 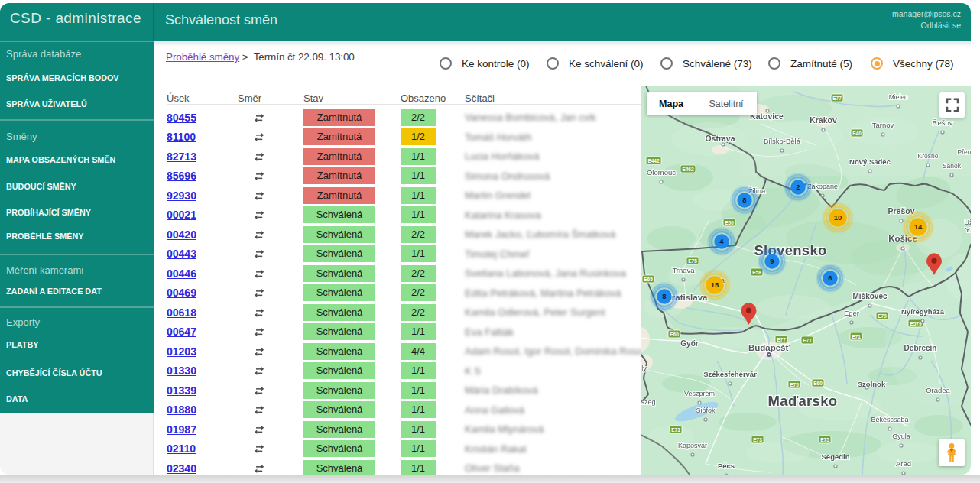 What do you see at coordinates (671, 104) in the screenshot?
I see `svg-text: Mapa` at bounding box center [671, 104].